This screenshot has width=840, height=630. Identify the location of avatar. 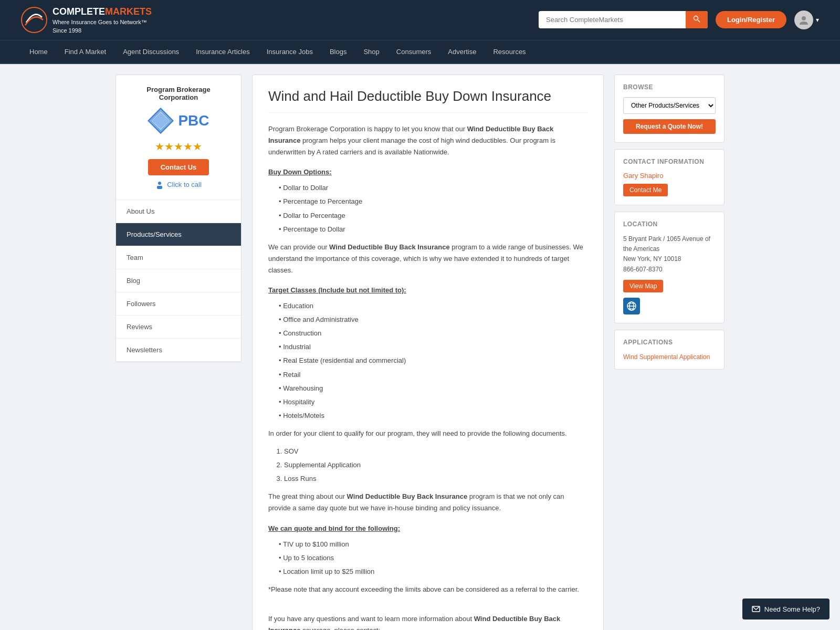
(804, 20).